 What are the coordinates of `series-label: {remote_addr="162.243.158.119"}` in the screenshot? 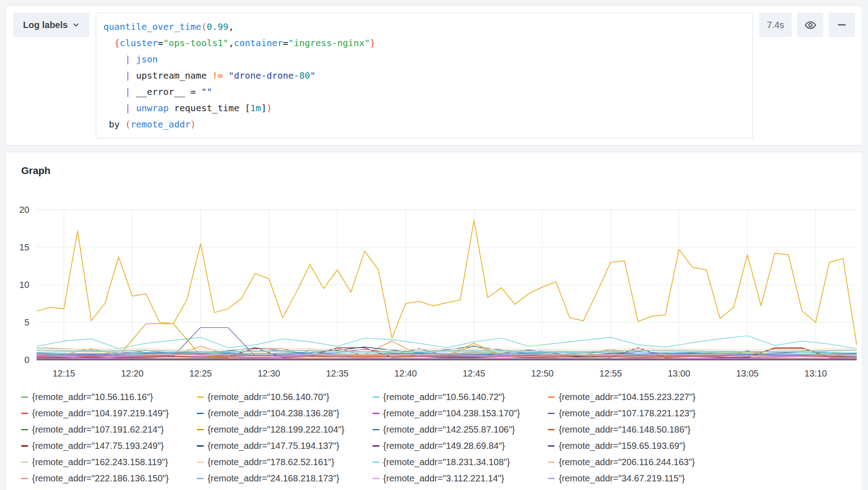 It's located at (100, 462).